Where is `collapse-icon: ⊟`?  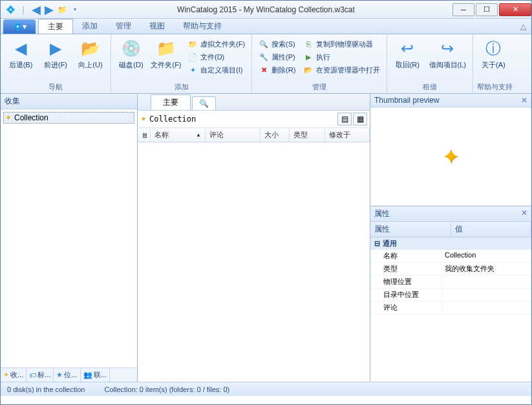 collapse-icon: ⊟ is located at coordinates (378, 243).